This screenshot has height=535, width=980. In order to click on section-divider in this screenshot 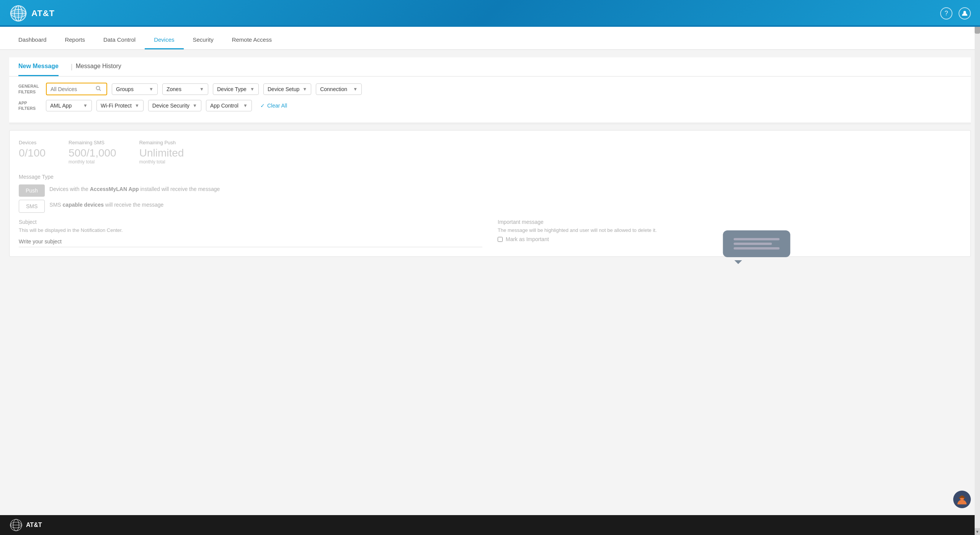, I will do `click(490, 124)`.